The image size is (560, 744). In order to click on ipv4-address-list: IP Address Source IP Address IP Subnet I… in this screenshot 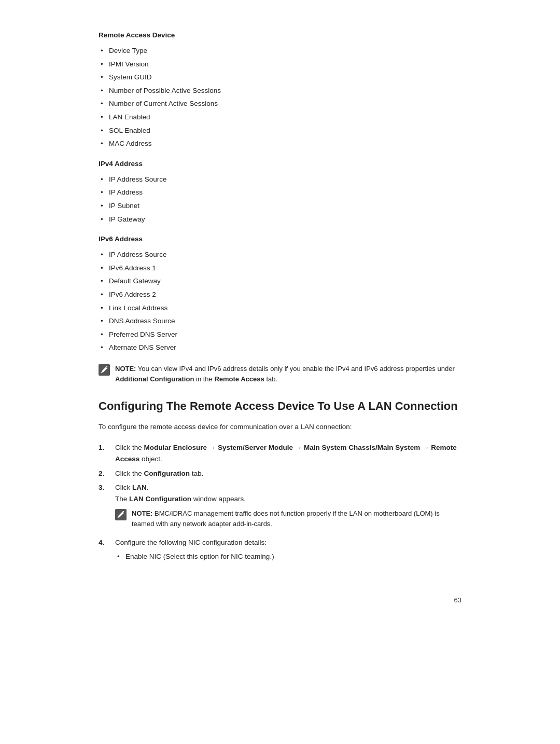, I will do `click(280, 199)`.